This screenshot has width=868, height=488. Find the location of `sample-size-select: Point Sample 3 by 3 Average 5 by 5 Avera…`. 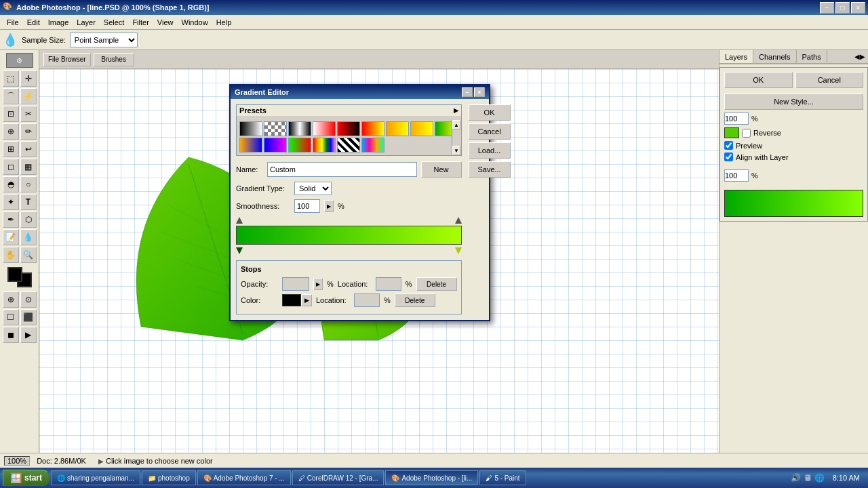

sample-size-select: Point Sample 3 by 3 Average 5 by 5 Avera… is located at coordinates (104, 40).